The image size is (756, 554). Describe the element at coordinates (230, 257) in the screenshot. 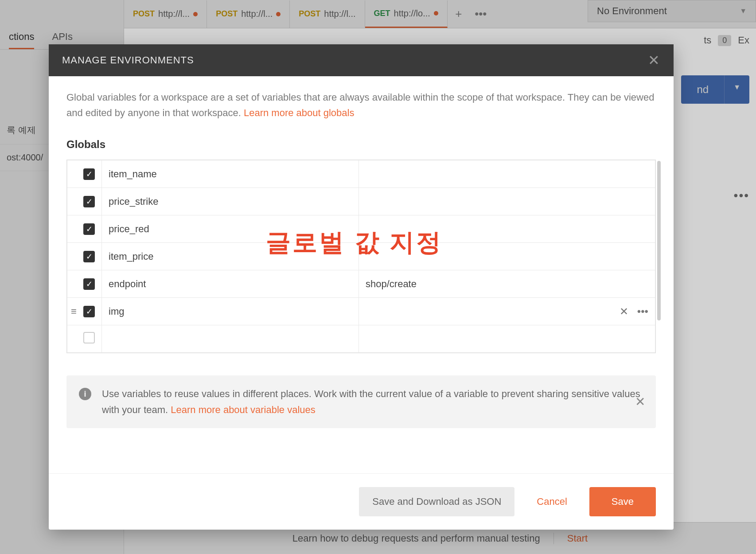

I see `variable-name-input: item_price` at that location.